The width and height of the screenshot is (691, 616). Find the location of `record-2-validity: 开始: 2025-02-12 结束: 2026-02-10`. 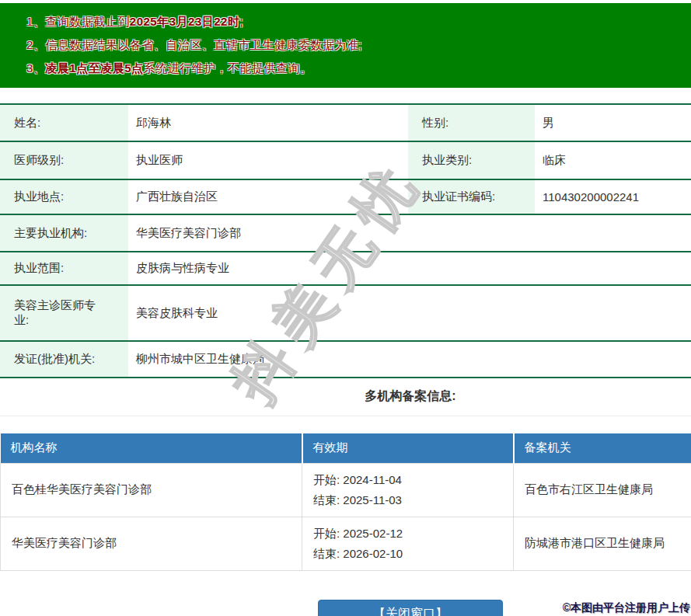

record-2-validity: 开始: 2025-02-12 结束: 2026-02-10 is located at coordinates (408, 544).